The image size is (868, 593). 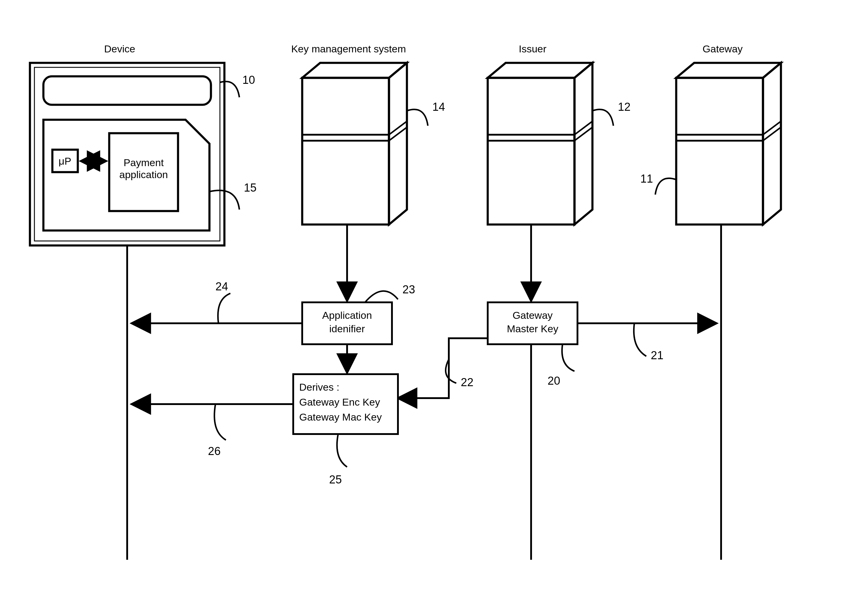 I want to click on gmk-l2: Master Key, so click(x=533, y=329).